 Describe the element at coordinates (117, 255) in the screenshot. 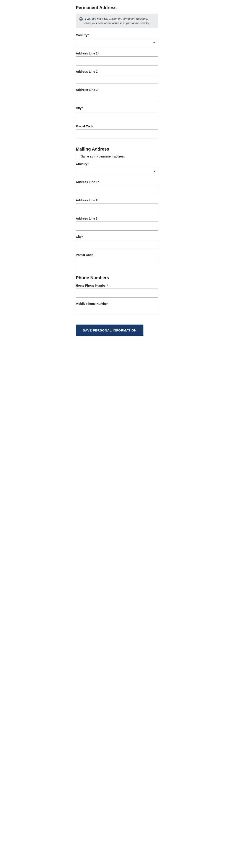

I see `mail-postal-label: Postal Code` at that location.